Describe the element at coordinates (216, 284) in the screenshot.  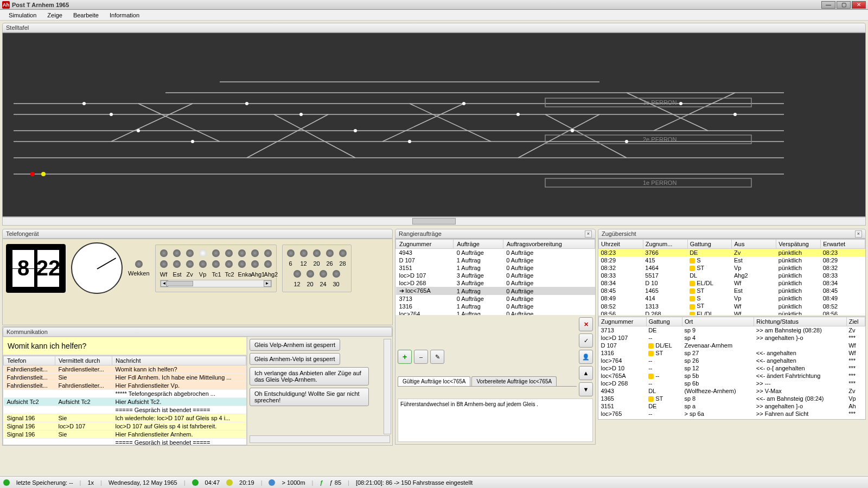
I see `station-scroll: ◄►` at that location.